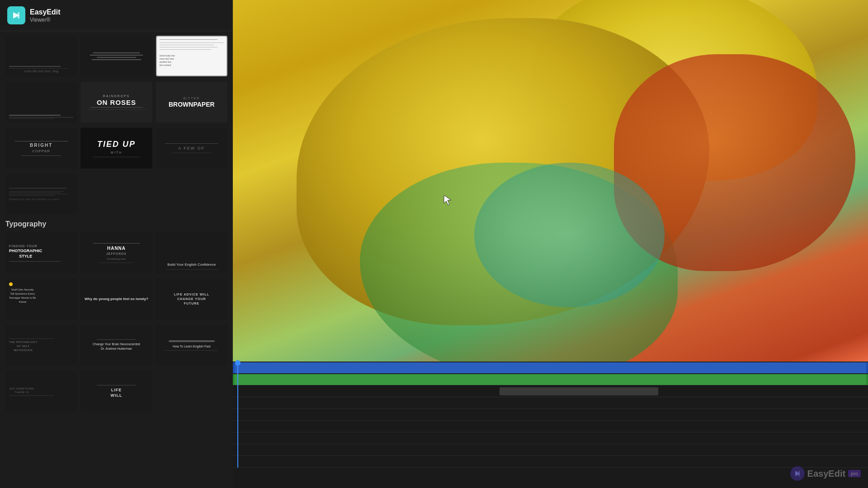  Describe the element at coordinates (192, 345) in the screenshot. I see `typo-card-howlearn: How To Learn English Fast` at that location.